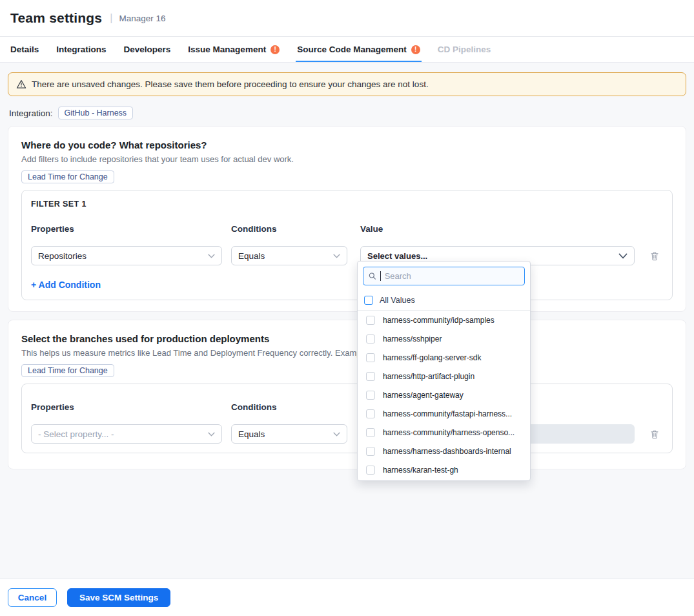  What do you see at coordinates (347, 145) in the screenshot?
I see `repositories-card-title: Where do you code? What repositories?` at bounding box center [347, 145].